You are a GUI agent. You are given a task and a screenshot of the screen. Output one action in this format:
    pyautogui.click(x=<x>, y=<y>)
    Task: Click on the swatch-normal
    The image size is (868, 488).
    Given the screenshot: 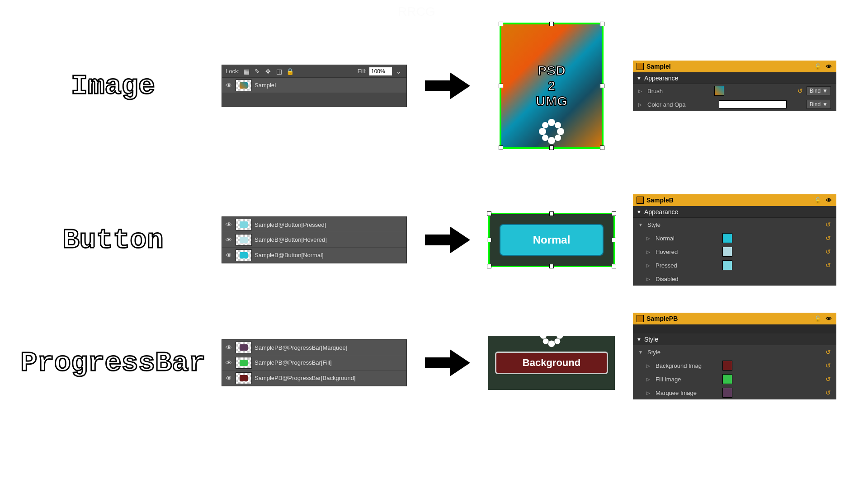 What is the action you would take?
    pyautogui.click(x=727, y=238)
    